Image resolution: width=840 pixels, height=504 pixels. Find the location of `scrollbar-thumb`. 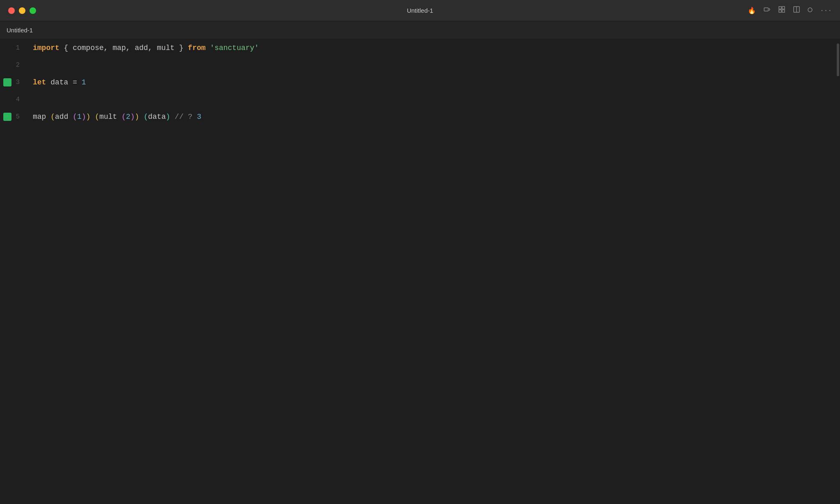

scrollbar-thumb is located at coordinates (838, 60).